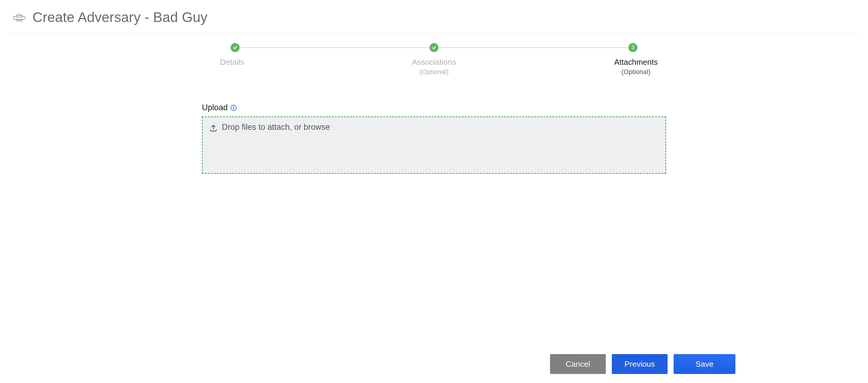  Describe the element at coordinates (120, 17) in the screenshot. I see `page-title: Create Adversary - Bad Guy` at that location.